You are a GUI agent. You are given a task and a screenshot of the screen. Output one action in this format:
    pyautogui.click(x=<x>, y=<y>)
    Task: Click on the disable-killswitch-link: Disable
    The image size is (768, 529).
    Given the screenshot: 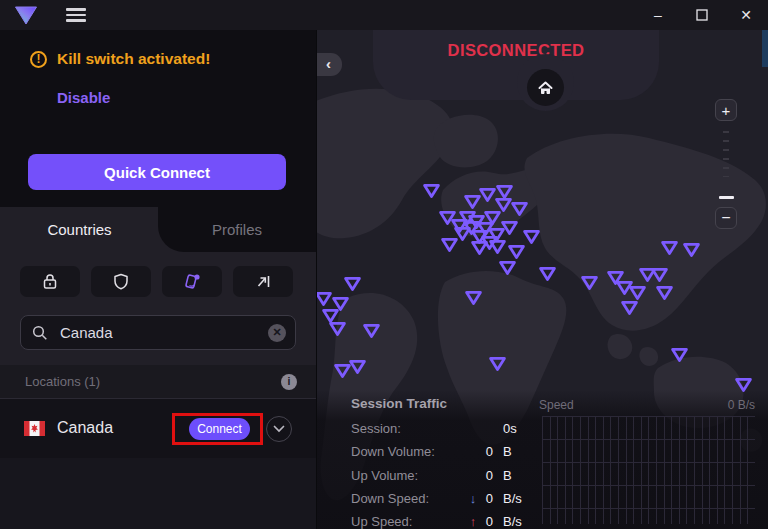 What is the action you would take?
    pyautogui.click(x=84, y=98)
    